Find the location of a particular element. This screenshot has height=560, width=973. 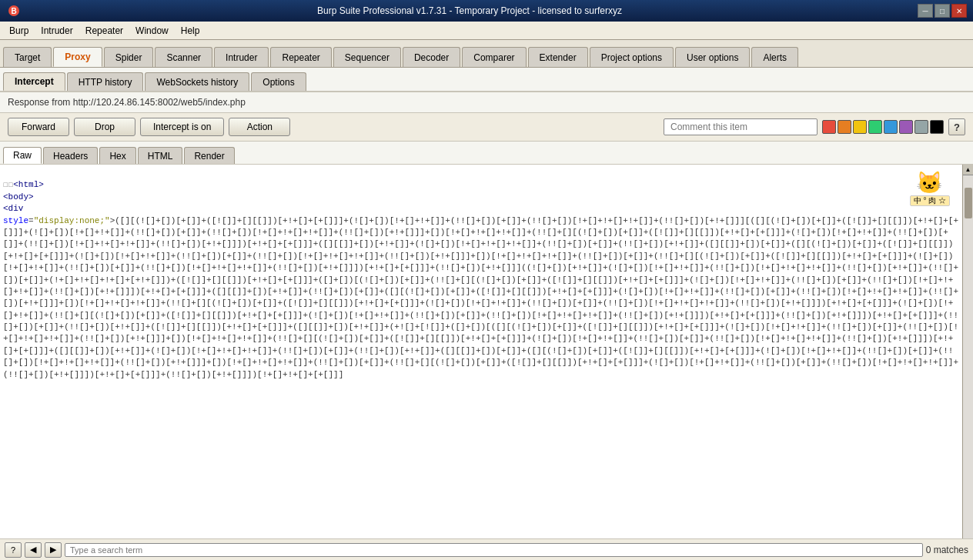

color-dot-blue is located at coordinates (891, 127).